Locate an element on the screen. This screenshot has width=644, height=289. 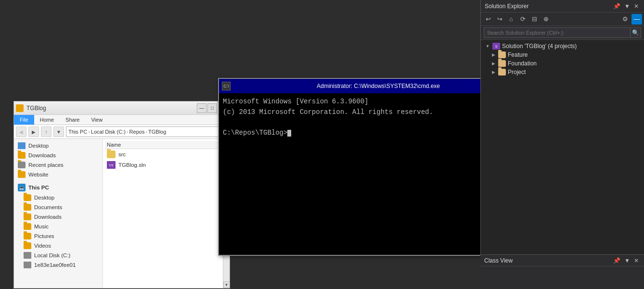
sidebar-music-label: Music is located at coordinates (41, 226).